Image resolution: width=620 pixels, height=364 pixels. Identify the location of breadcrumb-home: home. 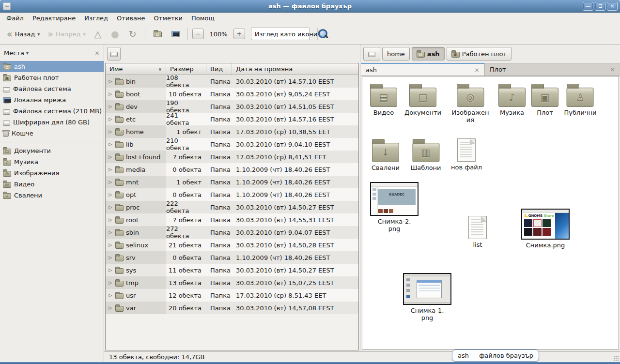
(396, 54).